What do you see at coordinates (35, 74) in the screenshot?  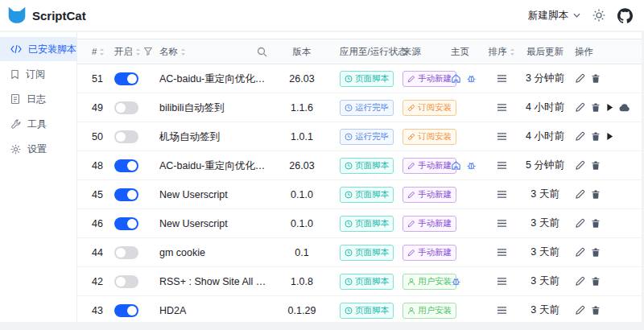 I see `sidebar-item-label: 订阅` at bounding box center [35, 74].